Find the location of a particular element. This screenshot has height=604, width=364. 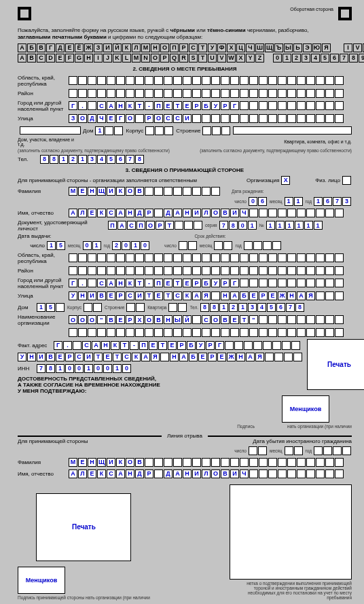

alphabet-ru: АБВГДЕЁЖЗИЙКЛМНОПРСТУФХЦЧШЩЪЫЬЭЮЯIVX is located at coordinates (185, 48).